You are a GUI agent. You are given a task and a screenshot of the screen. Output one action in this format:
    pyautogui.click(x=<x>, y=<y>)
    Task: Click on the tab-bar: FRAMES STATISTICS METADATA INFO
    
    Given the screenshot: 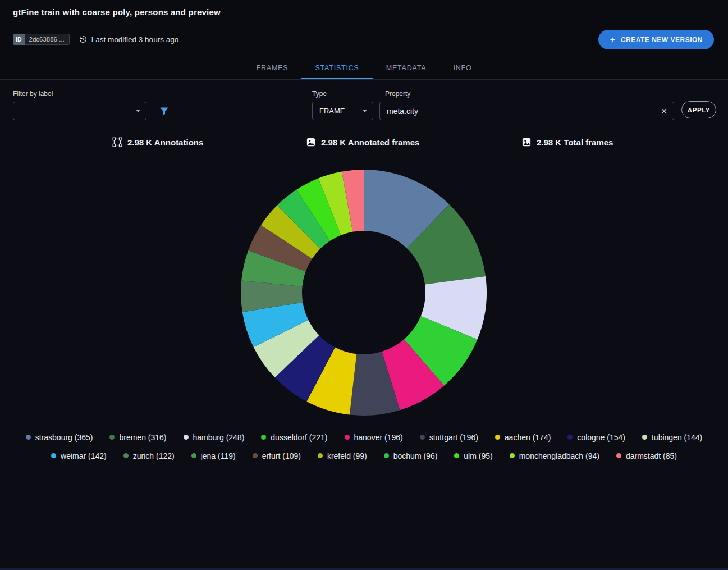 What is the action you would take?
    pyautogui.click(x=364, y=69)
    